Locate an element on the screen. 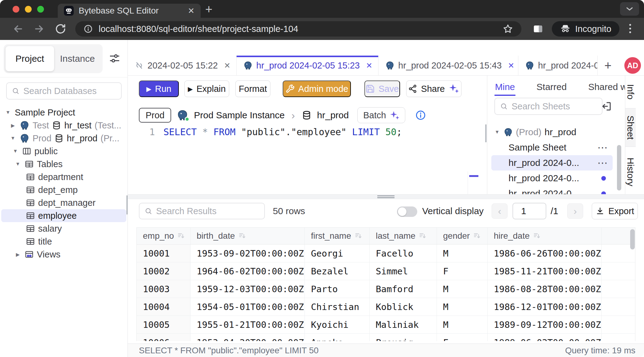  avatar: AD is located at coordinates (633, 65).